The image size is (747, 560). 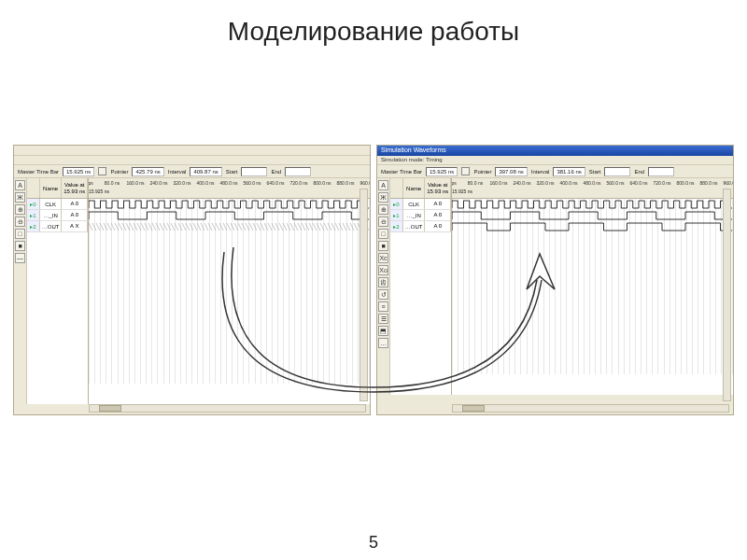 I want to click on signal-name: …OUT, so click(x=51, y=226).